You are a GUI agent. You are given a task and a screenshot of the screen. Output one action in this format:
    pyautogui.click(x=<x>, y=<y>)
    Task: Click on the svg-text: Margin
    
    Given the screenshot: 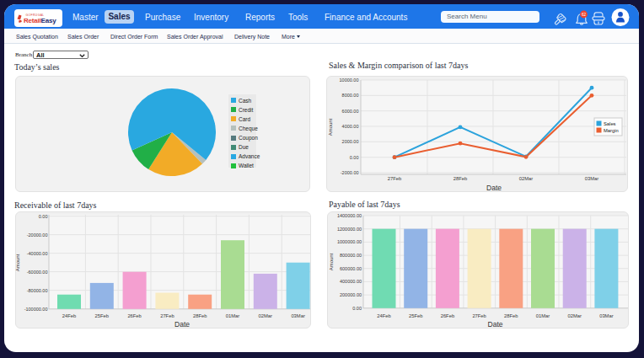 What is the action you would take?
    pyautogui.click(x=611, y=131)
    